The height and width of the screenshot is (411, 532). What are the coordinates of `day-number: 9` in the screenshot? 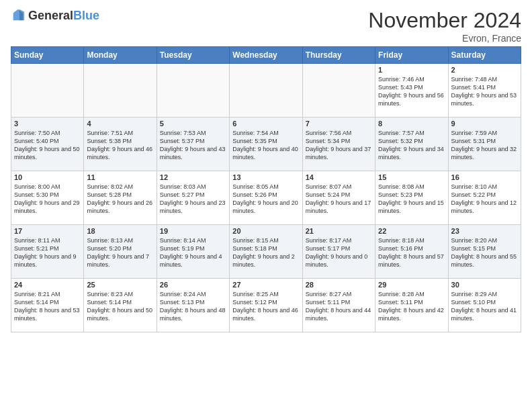 It's located at (485, 124).